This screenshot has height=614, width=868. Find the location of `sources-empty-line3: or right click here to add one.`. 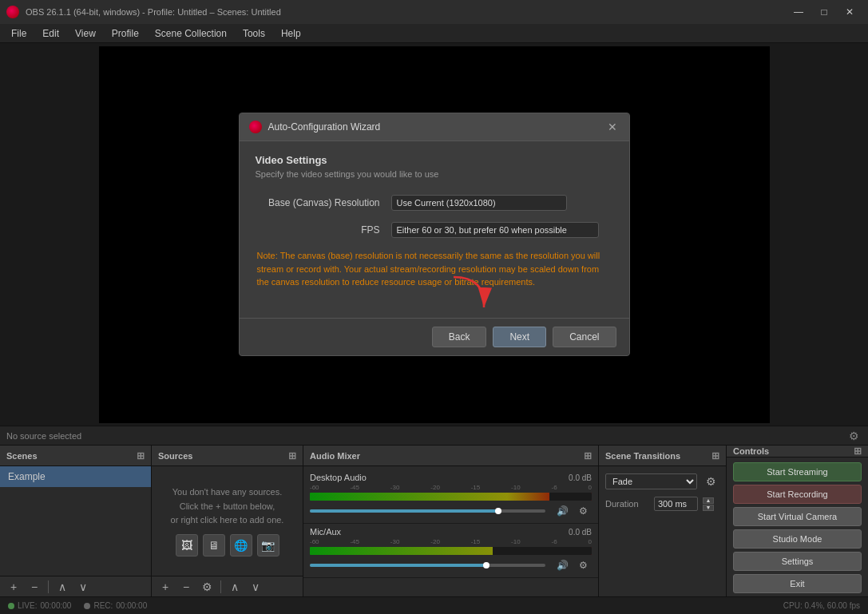

sources-empty-line3: or right click here to add one. is located at coordinates (228, 521).